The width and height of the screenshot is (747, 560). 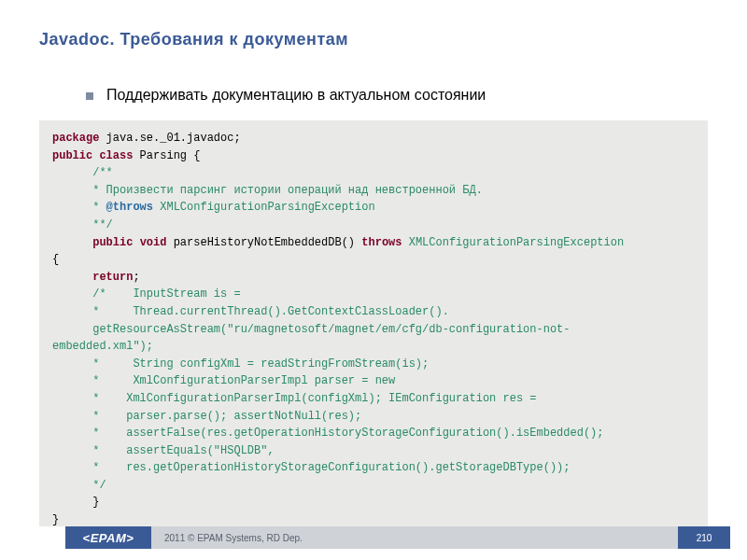 What do you see at coordinates (264, 207) in the screenshot?
I see `comment-line: XMLConfigurationParsingException` at bounding box center [264, 207].